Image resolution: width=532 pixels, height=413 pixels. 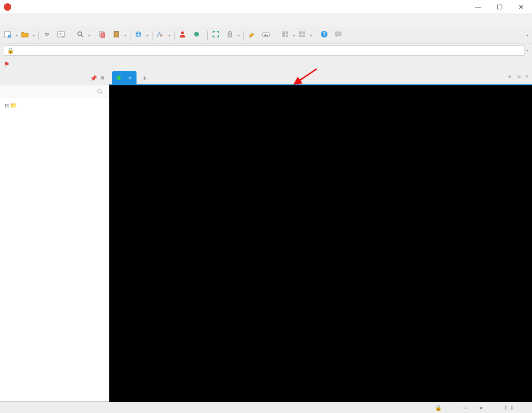 I want to click on status-dot-icon, so click(x=119, y=78).